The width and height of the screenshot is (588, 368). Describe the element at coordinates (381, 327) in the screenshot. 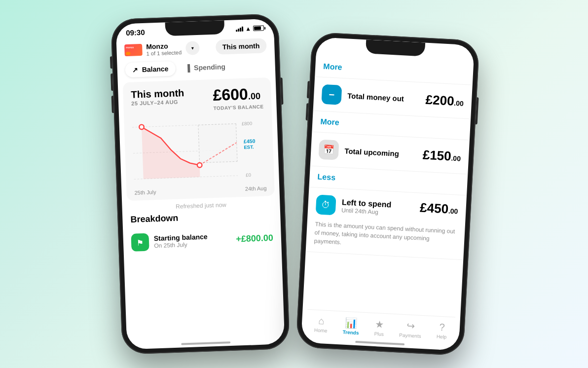

I see `bottom-nav: ⌂ Home 📊 Trends ★ Plus ↪ Payments ? H` at that location.